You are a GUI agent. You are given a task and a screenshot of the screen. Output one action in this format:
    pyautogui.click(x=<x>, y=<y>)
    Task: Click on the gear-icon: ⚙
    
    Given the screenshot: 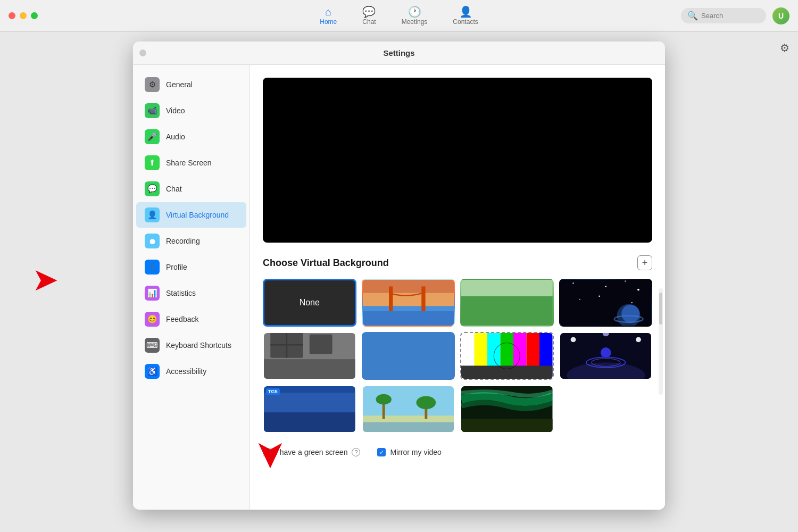 What is the action you would take?
    pyautogui.click(x=785, y=48)
    